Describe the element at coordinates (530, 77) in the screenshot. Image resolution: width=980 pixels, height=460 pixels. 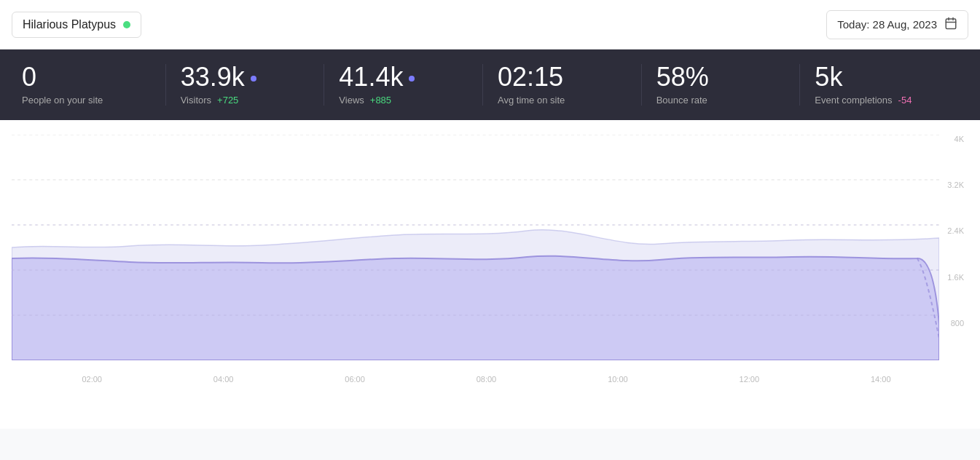
I see `stat-value-avg-time: 02:15` at that location.